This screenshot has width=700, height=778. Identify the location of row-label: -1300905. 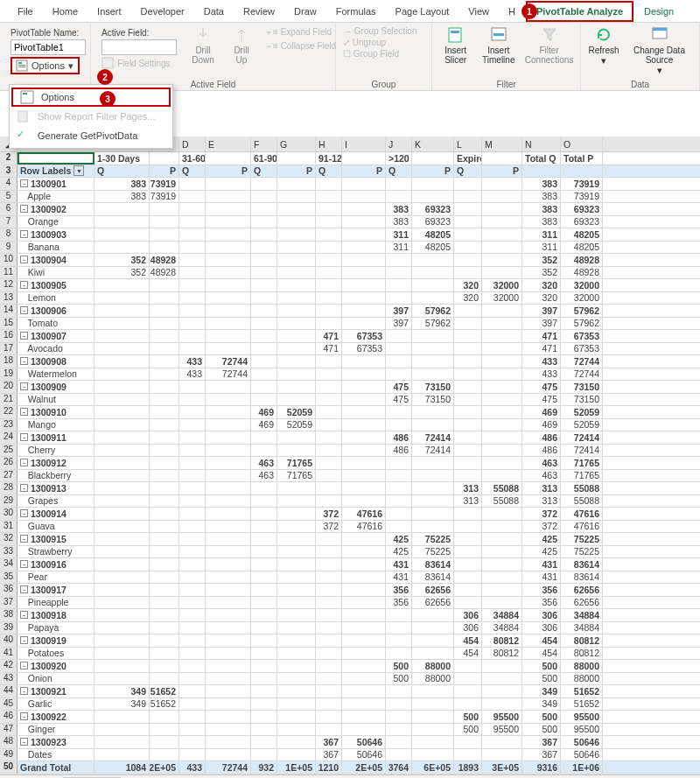
(56, 285).